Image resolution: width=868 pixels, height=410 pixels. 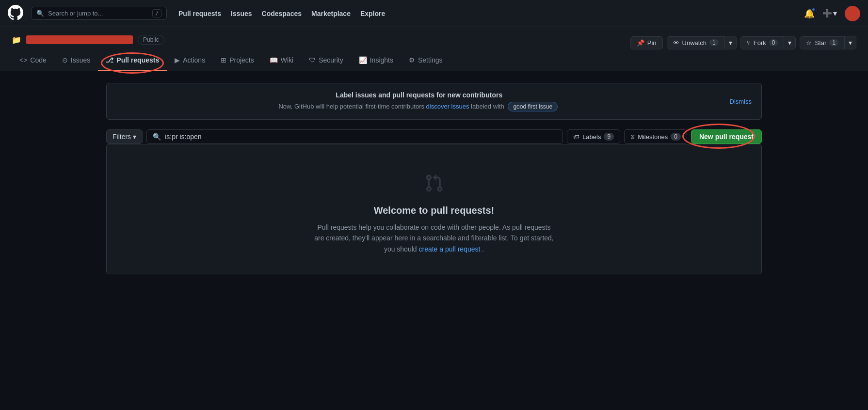 I want to click on tab-pr-label: Pull requests, so click(x=138, y=60).